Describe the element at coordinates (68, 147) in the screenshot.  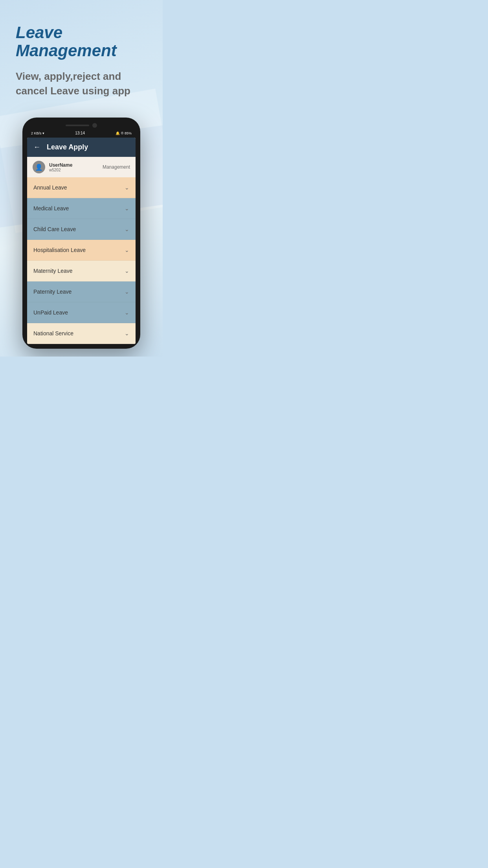
I see `app-header-title: Leave Apply` at that location.